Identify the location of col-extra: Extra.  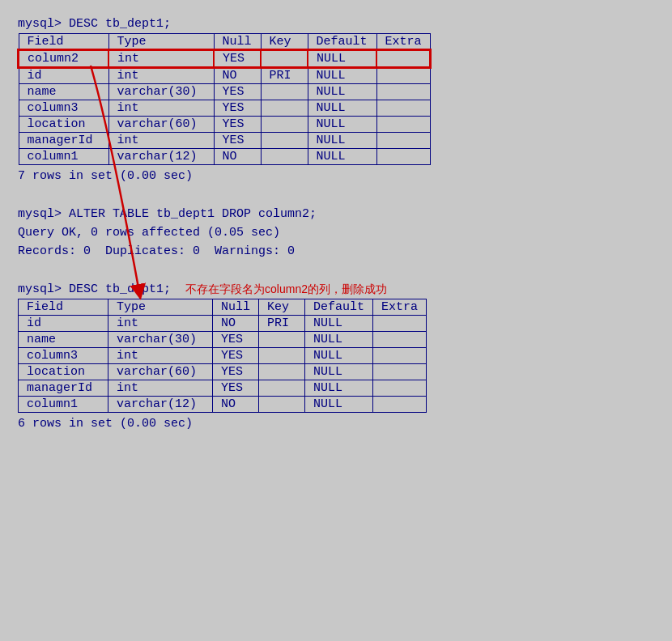
(403, 42).